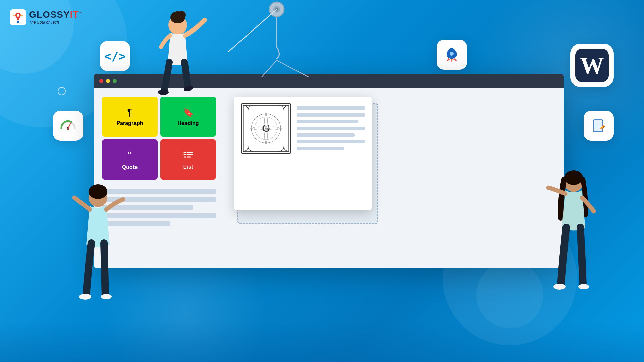  What do you see at coordinates (159, 178) in the screenshot?
I see `editor-panel: ¶ Paragraph 🔖 Heading " Quote` at bounding box center [159, 178].